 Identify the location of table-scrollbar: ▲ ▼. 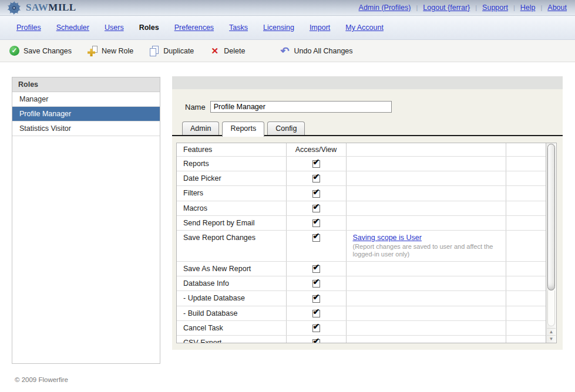
(551, 243).